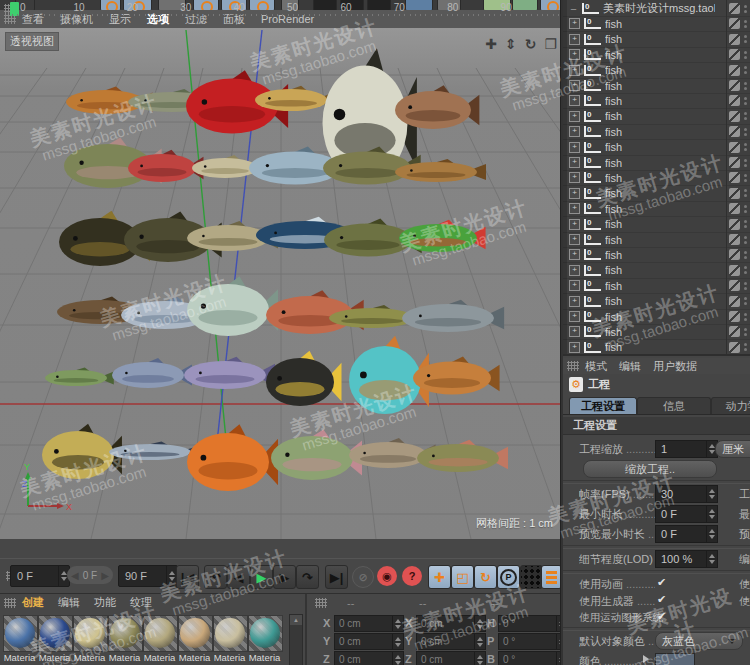 This screenshot has width=750, height=665. Describe the element at coordinates (656, 9) in the screenshot. I see `table-row: −0美素时光设计mssg.taobao.com` at that location.